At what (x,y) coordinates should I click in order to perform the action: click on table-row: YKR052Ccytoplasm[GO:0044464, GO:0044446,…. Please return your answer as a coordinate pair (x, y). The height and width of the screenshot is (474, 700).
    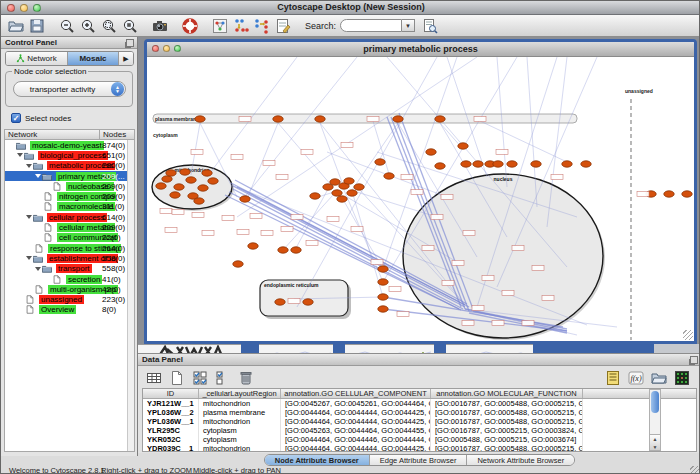
    Looking at the image, I should click on (420, 440).